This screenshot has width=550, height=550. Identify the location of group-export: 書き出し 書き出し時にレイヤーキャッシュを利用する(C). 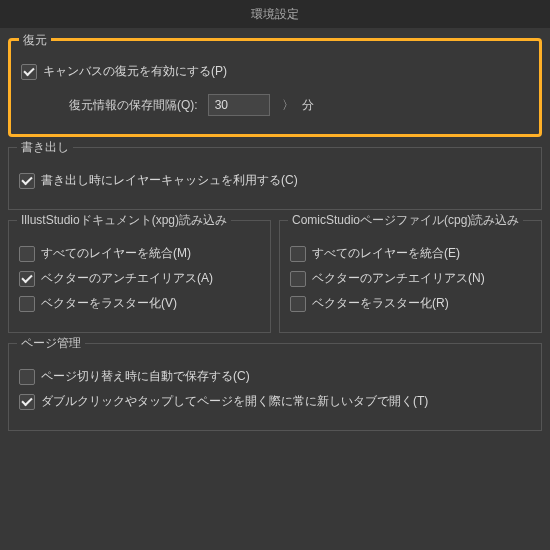
(275, 178).